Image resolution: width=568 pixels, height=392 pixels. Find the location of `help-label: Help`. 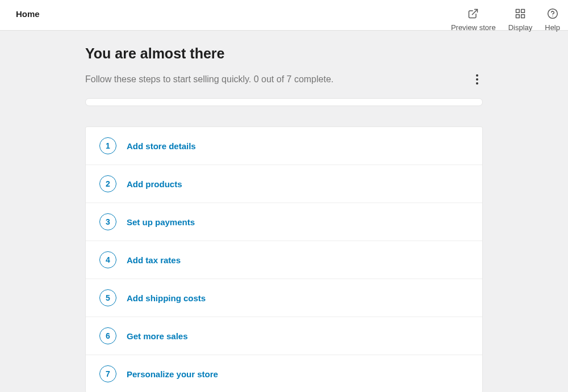

help-label: Help is located at coordinates (552, 27).